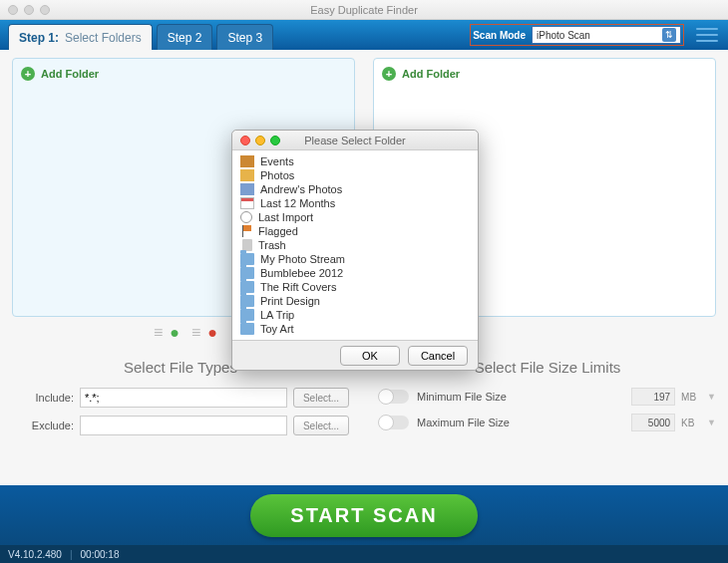  What do you see at coordinates (278, 231) in the screenshot?
I see `folder-item-label: Flagged` at bounding box center [278, 231].